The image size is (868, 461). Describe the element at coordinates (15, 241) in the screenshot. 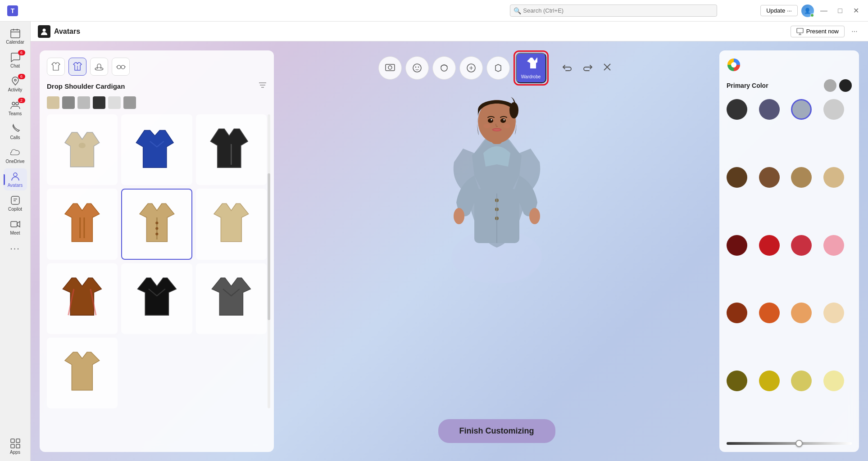

I see `sidebar: Calendar 6 Chat 6 Activity 2 Teams` at that location.